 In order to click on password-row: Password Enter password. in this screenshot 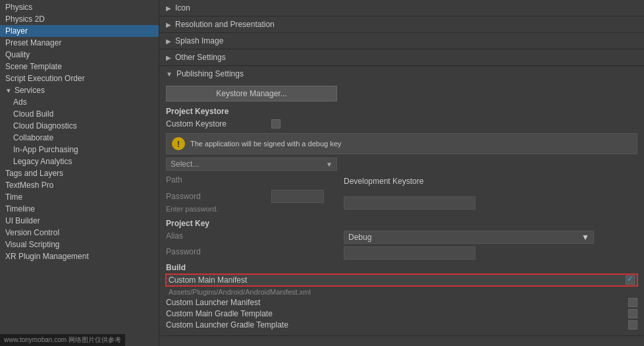, I will do `click(402, 203)`.